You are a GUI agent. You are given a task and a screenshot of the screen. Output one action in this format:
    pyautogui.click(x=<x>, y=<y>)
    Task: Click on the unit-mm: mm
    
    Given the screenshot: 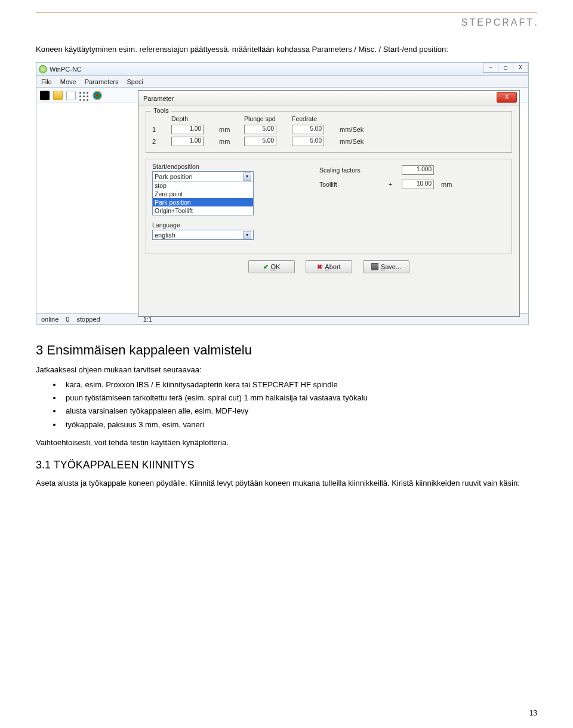 What is the action you would take?
    pyautogui.click(x=229, y=129)
    